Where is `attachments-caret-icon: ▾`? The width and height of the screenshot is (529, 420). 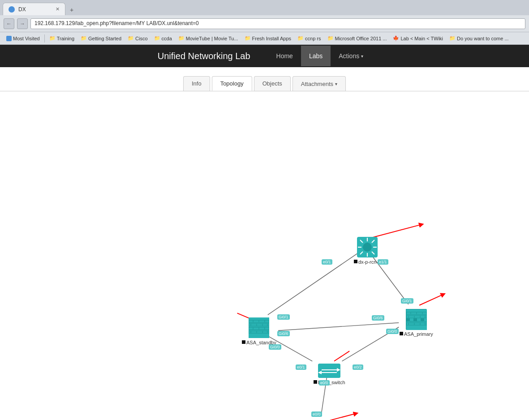 attachments-caret-icon: ▾ is located at coordinates (336, 84).